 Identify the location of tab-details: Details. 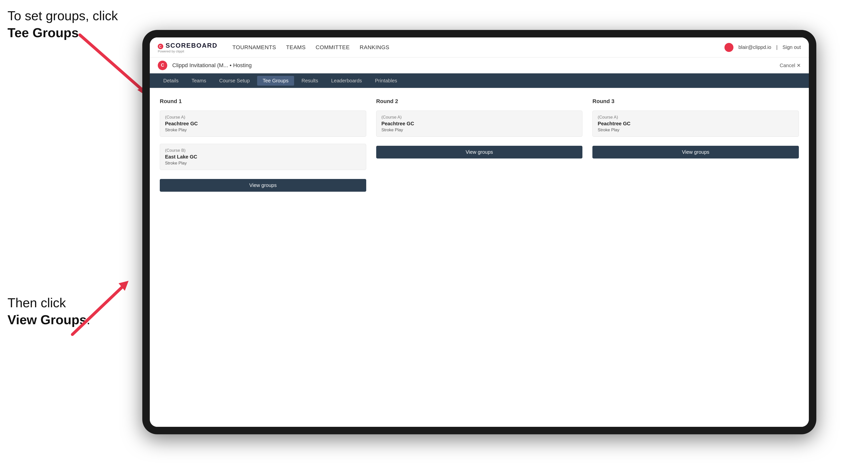
(171, 81).